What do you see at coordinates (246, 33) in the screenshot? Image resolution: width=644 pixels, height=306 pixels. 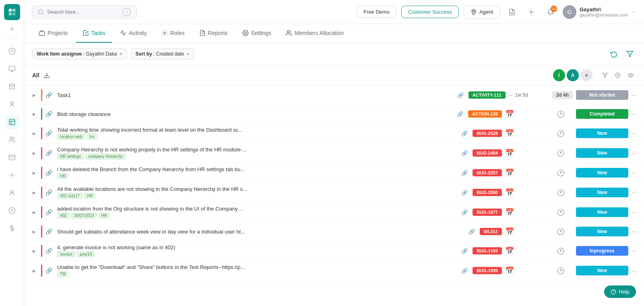 I see `settings-nav-icon` at bounding box center [246, 33].